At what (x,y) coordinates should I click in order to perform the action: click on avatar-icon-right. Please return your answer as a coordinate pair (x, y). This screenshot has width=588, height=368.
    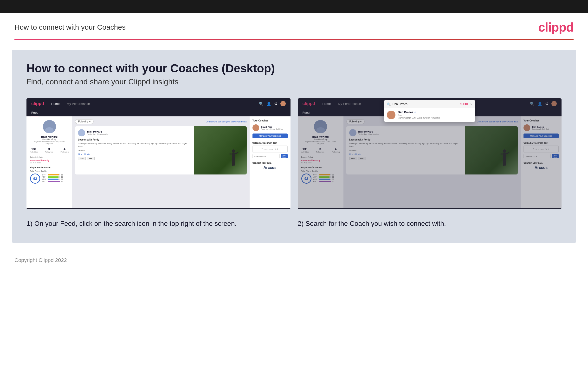
    Looking at the image, I should click on (554, 104).